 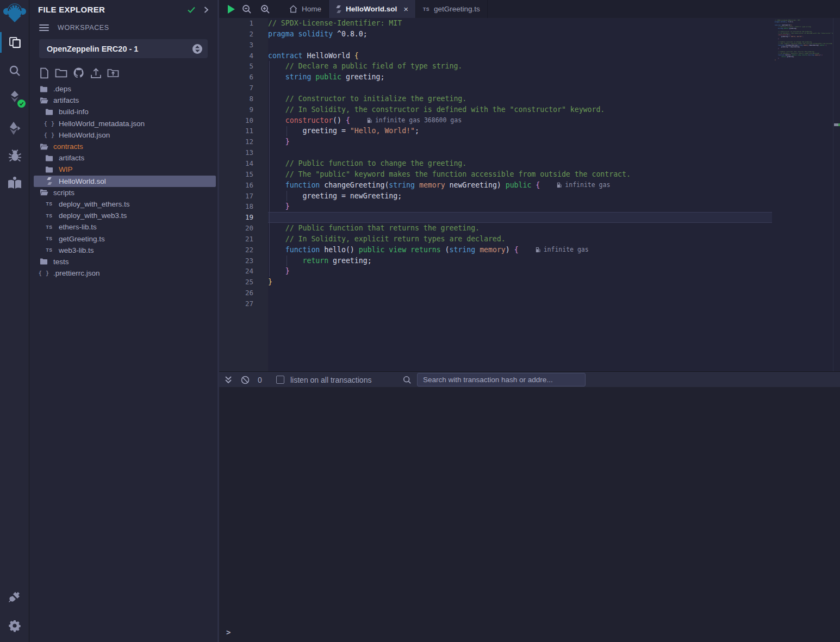 What do you see at coordinates (496, 34) in the screenshot?
I see `code-line-2: 2pragma solidity ^0.8.0;` at bounding box center [496, 34].